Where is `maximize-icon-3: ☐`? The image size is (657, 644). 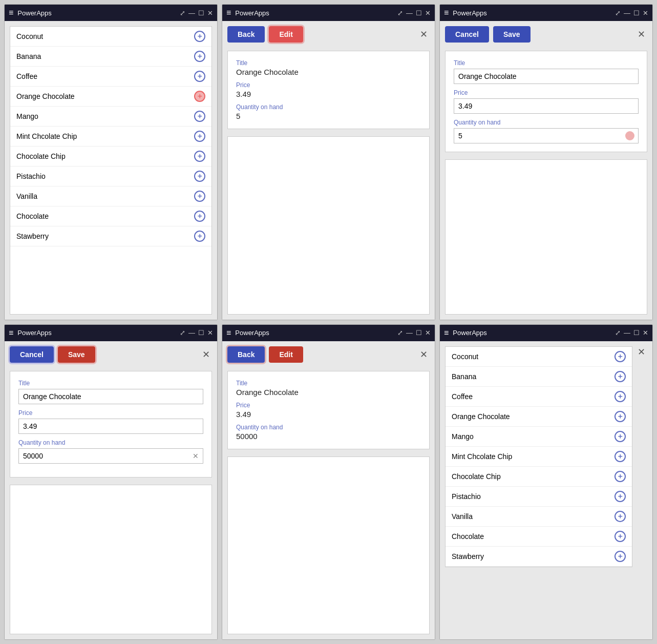
maximize-icon-3: ☐ is located at coordinates (637, 13).